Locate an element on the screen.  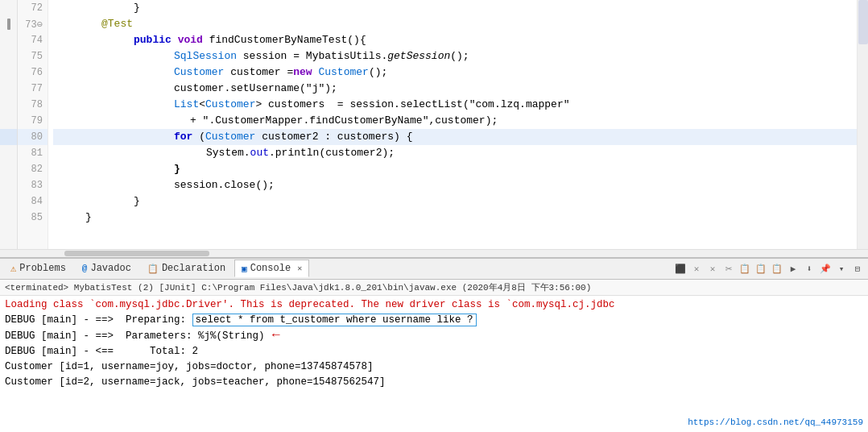
copy-icon: 📋 is located at coordinates (745, 268).